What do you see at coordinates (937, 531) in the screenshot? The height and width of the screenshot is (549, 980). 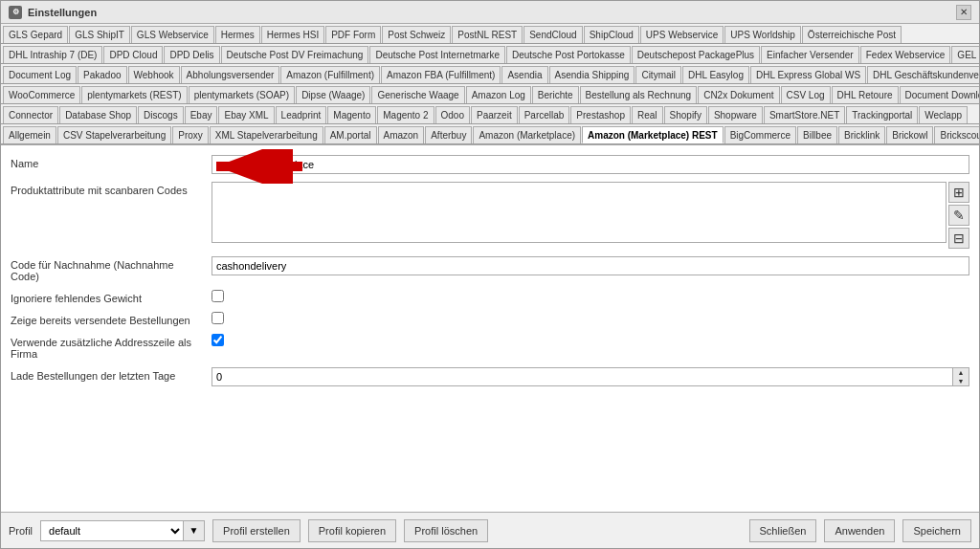 I see `save-button: Speichern` at bounding box center [937, 531].